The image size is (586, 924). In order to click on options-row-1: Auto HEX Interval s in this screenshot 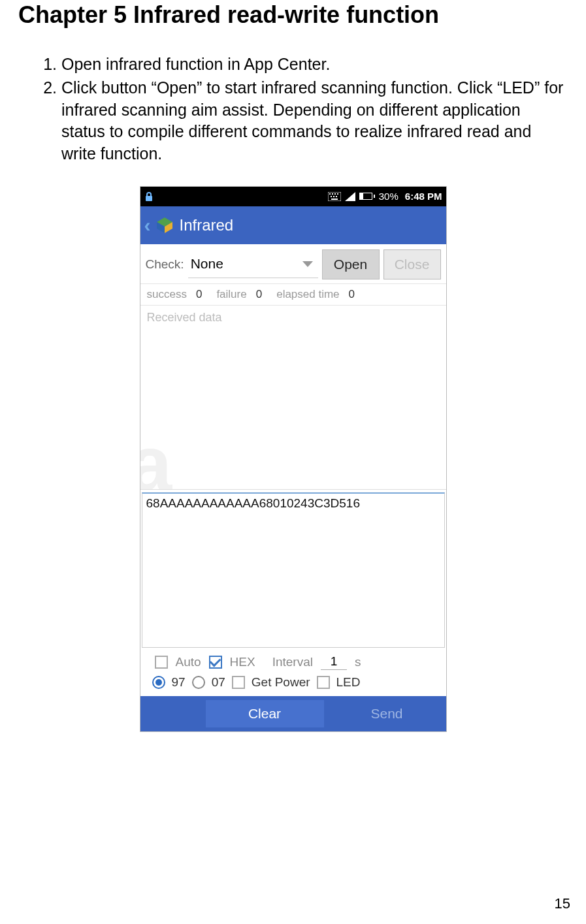, I will do `click(293, 660)`.